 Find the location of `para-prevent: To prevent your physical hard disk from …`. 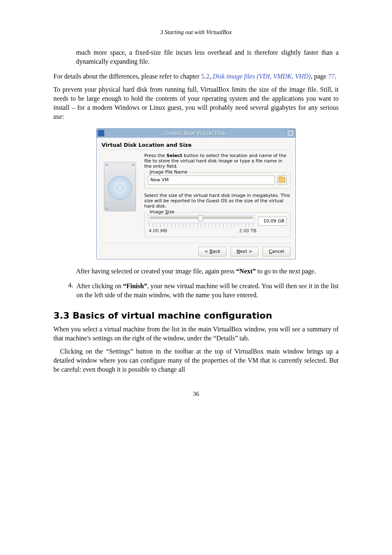

para-prevent: To prevent your physical hard disk from … is located at coordinates (196, 103).